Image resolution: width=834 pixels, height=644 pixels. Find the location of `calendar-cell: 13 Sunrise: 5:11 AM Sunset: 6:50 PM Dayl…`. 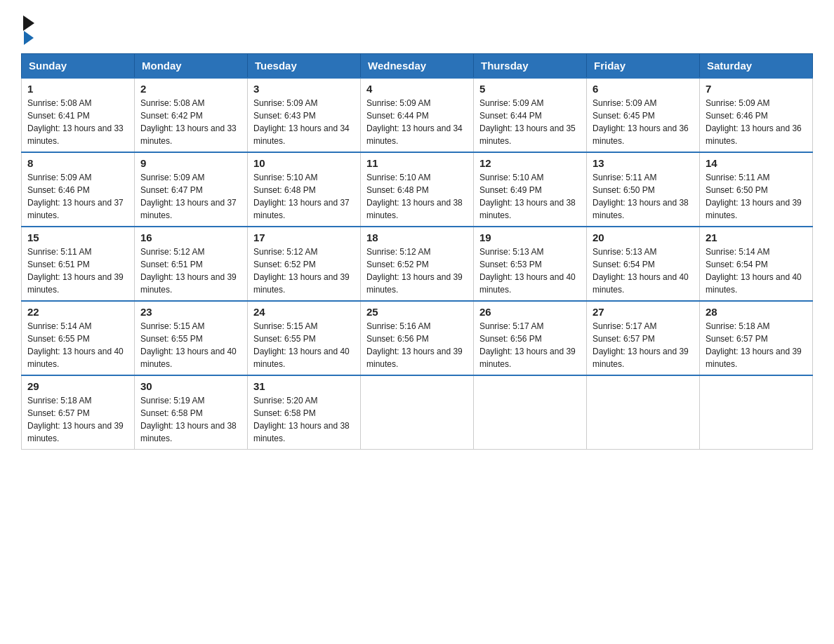

calendar-cell: 13 Sunrise: 5:11 AM Sunset: 6:50 PM Dayl… is located at coordinates (643, 189).